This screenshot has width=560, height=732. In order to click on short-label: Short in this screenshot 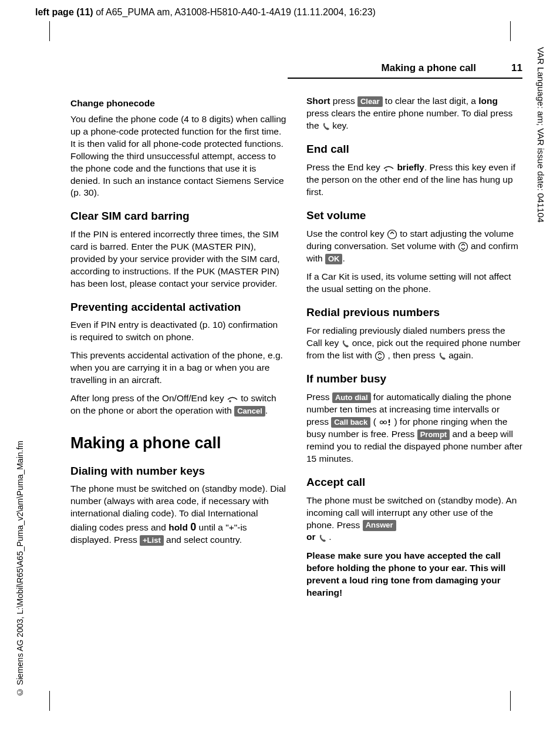, I will do `click(318, 101)`.